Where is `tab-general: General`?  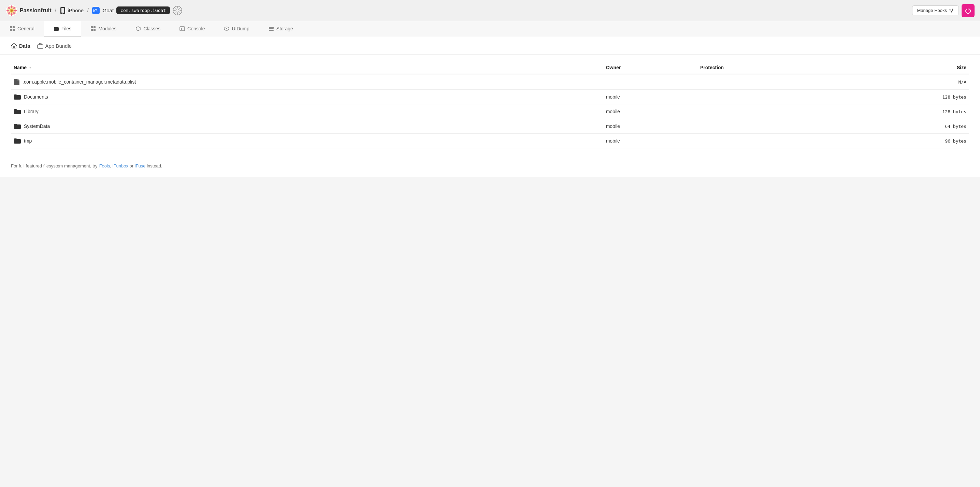 tab-general: General is located at coordinates (22, 29).